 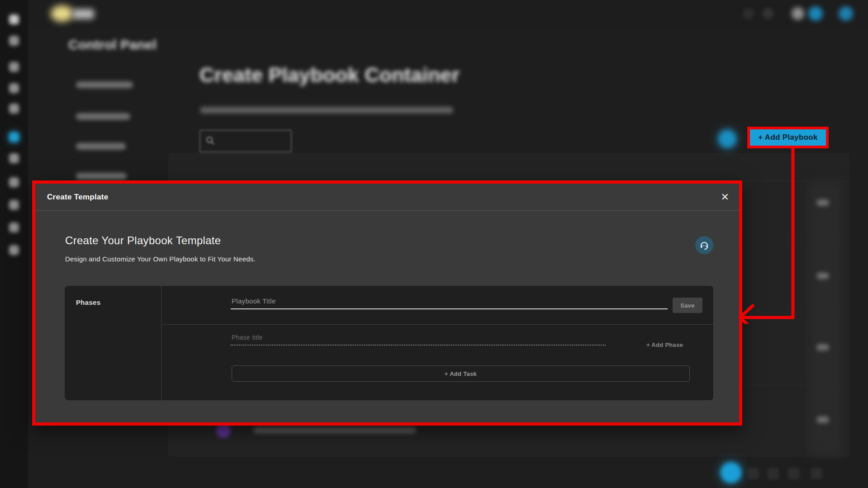 What do you see at coordinates (143, 241) in the screenshot?
I see `modal-heading: Create Your Playbook Template` at bounding box center [143, 241].